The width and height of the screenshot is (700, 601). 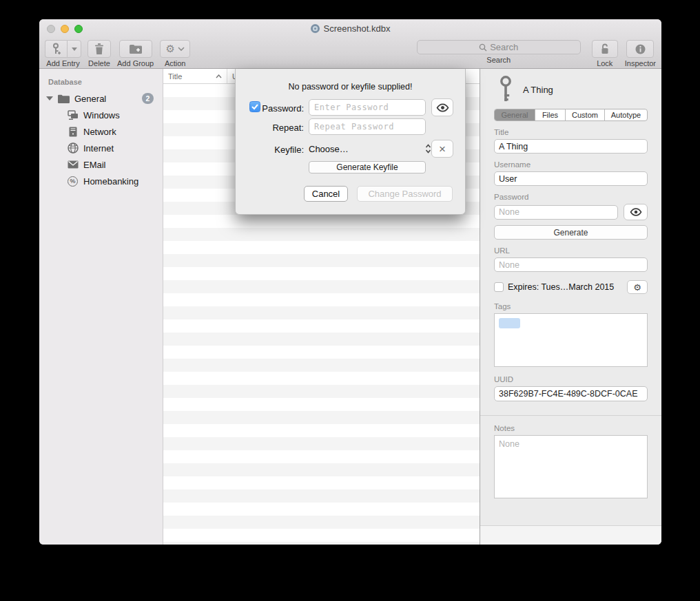 I want to click on sidebar-item-windows: Windows, so click(x=101, y=115).